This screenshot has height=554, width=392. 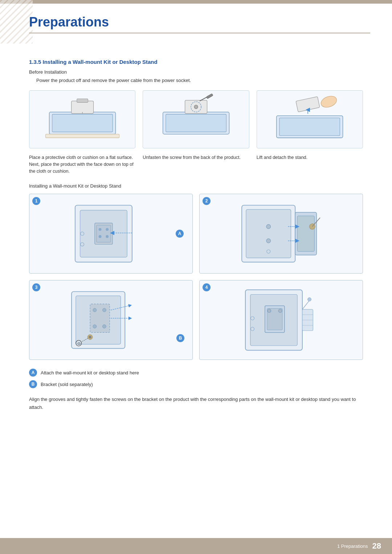 What do you see at coordinates (196, 384) in the screenshot?
I see `legend-item-B: B Bracket (sold separately)` at bounding box center [196, 384].